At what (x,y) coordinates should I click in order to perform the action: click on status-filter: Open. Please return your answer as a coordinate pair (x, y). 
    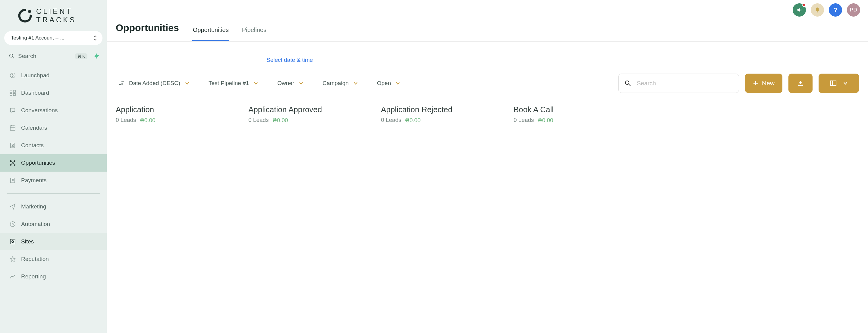
    Looking at the image, I should click on (389, 83).